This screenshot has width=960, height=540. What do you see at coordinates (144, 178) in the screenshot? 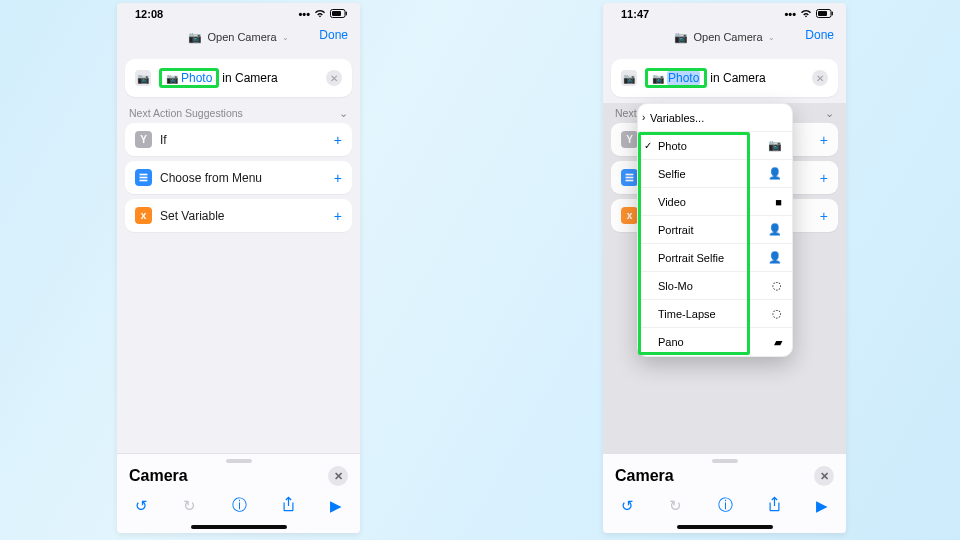
I see `menu-icon: ☰` at bounding box center [144, 178].